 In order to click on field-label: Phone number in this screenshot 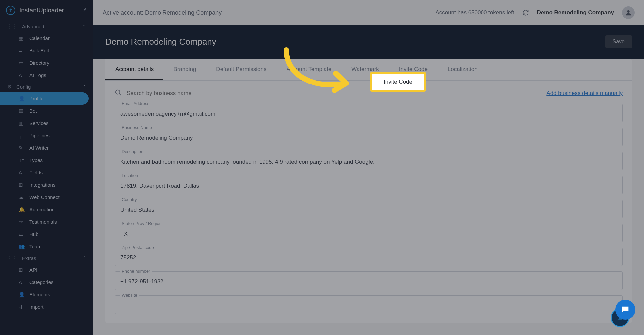, I will do `click(136, 271)`.